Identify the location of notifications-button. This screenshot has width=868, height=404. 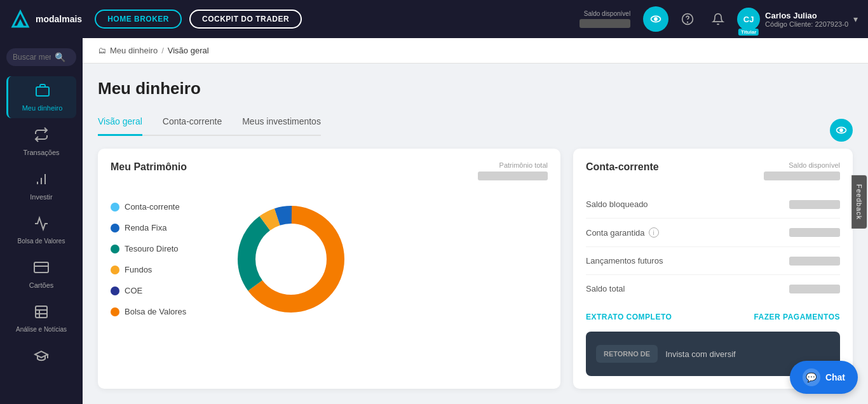
(718, 19).